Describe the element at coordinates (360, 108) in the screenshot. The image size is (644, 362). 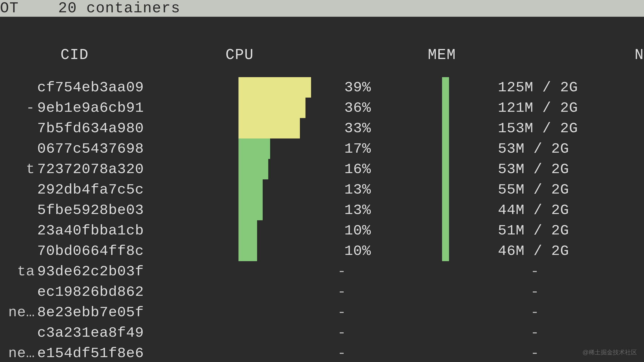
I see `cpu-value: 36%` at that location.